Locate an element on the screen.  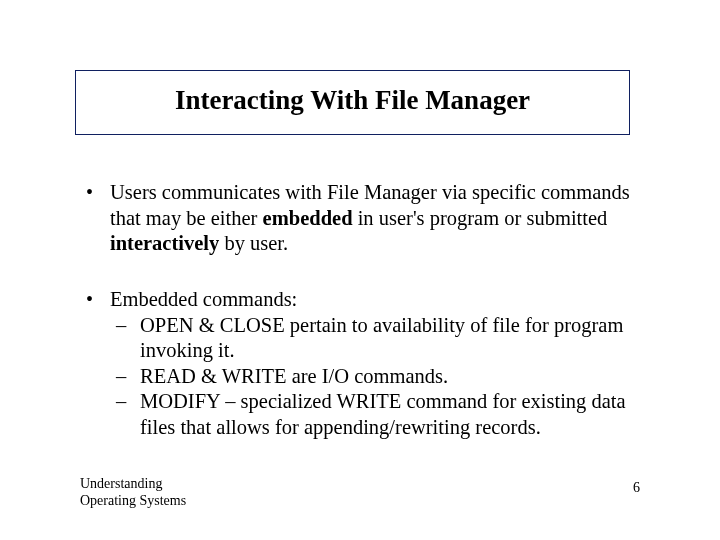
bullet-1: Users communicates with File Manager via… is located at coordinates (362, 218).